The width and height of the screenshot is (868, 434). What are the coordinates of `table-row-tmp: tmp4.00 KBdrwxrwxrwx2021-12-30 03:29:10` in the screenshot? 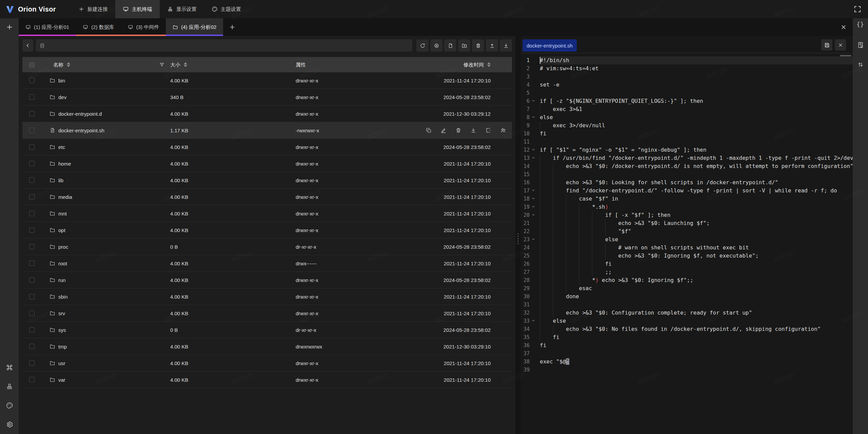 It's located at (267, 347).